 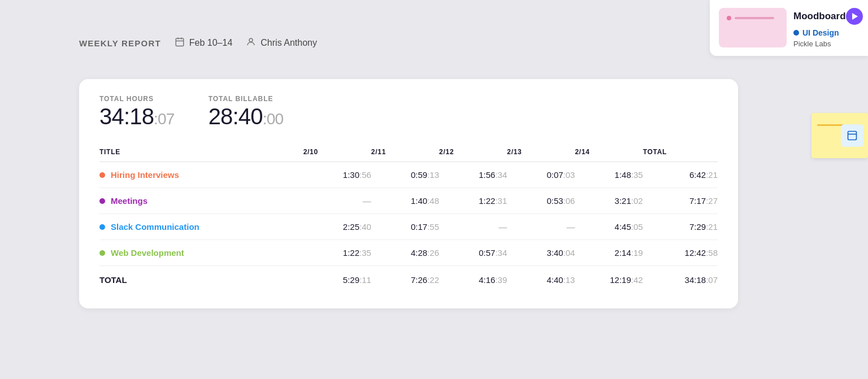 What do you see at coordinates (274, 119) in the screenshot?
I see `total-billable-sec: :00` at bounding box center [274, 119].